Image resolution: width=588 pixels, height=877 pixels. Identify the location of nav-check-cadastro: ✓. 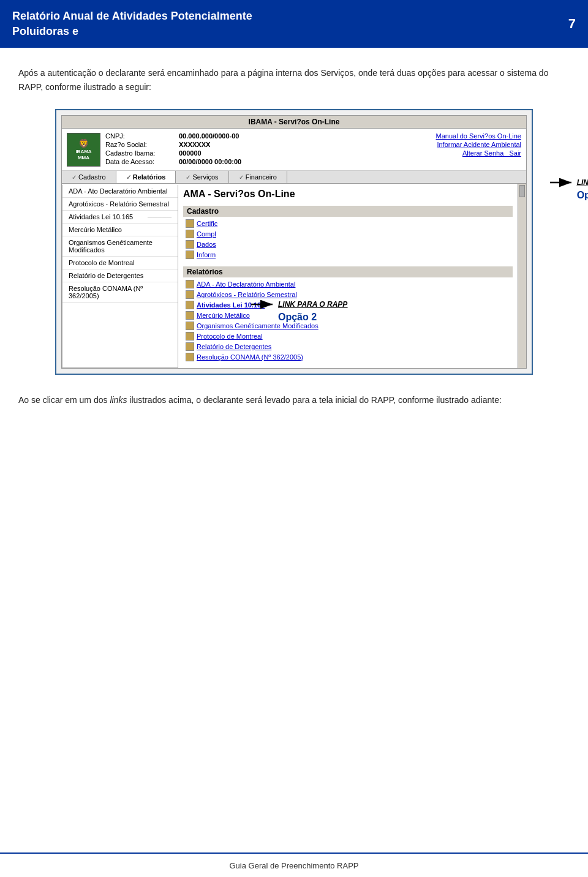
(74, 178).